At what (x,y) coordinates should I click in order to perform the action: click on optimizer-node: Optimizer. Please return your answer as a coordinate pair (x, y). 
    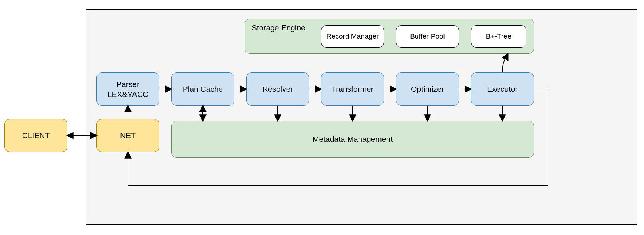
    Looking at the image, I should click on (427, 89).